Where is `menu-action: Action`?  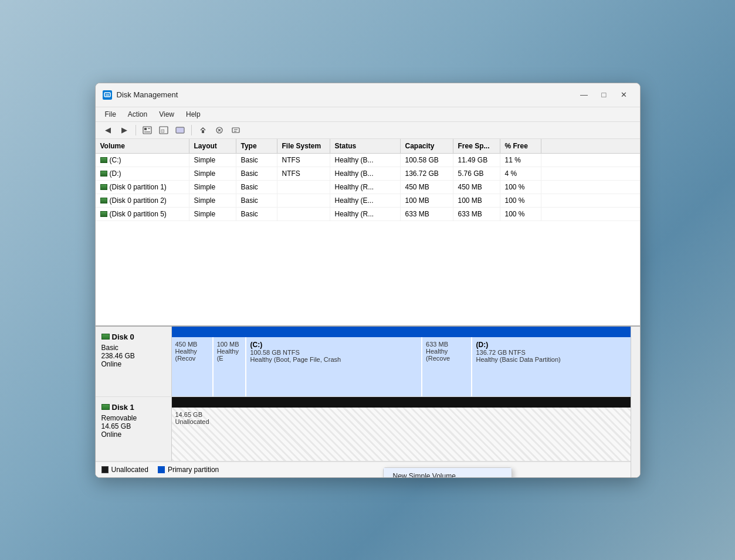
menu-action: Action is located at coordinates (137, 114).